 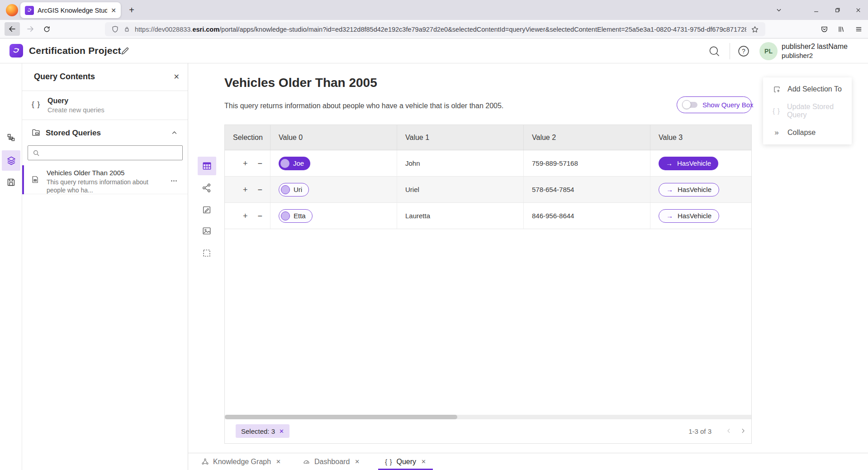 I want to click on folder-icon, so click(x=36, y=132).